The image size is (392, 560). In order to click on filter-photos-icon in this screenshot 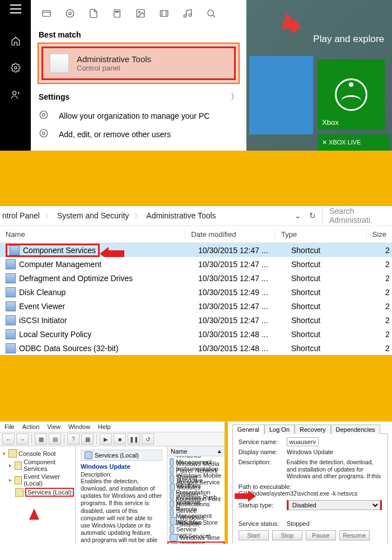, I will do `click(141, 13)`.